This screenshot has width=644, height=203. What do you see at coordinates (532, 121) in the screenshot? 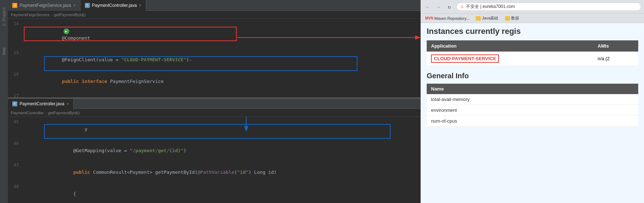
I see `info-row-cpus: num-of-cpus` at bounding box center [532, 121].